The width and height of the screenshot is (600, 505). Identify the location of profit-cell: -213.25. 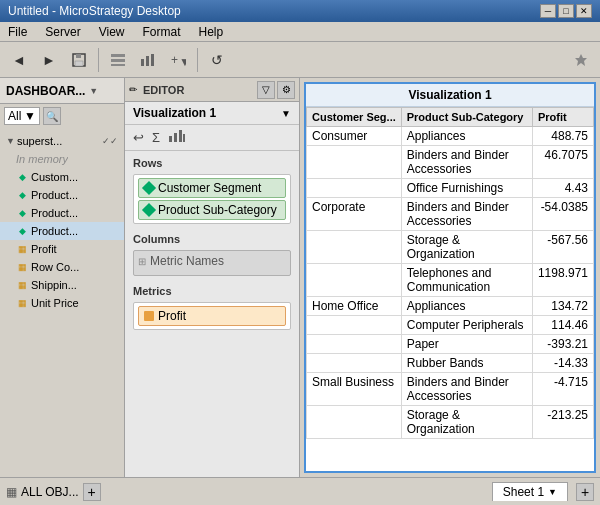
(562, 422).